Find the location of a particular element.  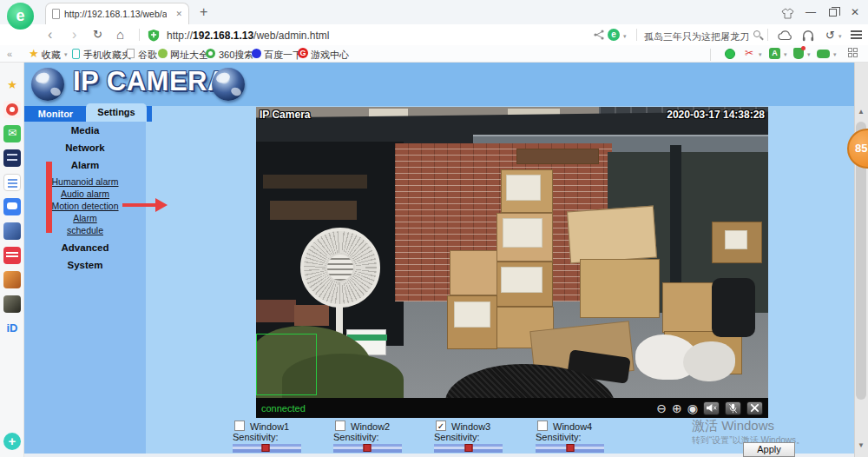

window4-checkbox is located at coordinates (542, 426).